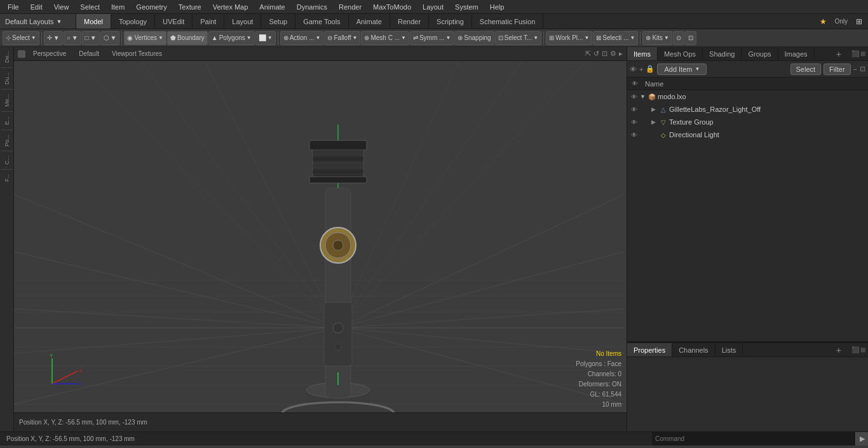 Image resolution: width=868 pixels, height=448 pixels. I want to click on list-item: 👁 ◇ Directional Light, so click(747, 135).